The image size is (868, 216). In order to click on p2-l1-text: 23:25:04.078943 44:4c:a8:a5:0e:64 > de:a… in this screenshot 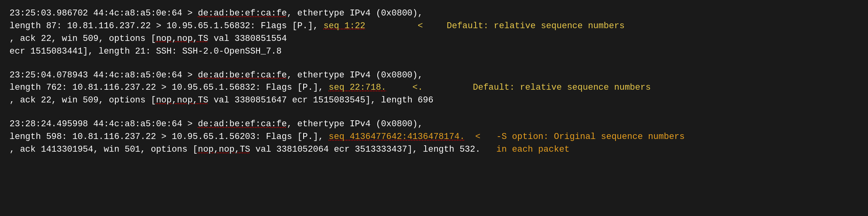, I will do `click(216, 75)`.